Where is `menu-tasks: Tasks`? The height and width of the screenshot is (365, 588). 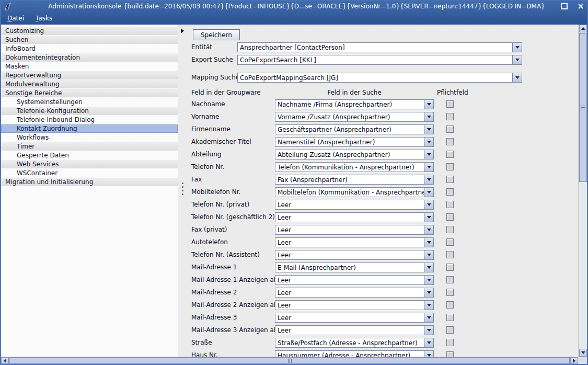 menu-tasks: Tasks is located at coordinates (44, 19).